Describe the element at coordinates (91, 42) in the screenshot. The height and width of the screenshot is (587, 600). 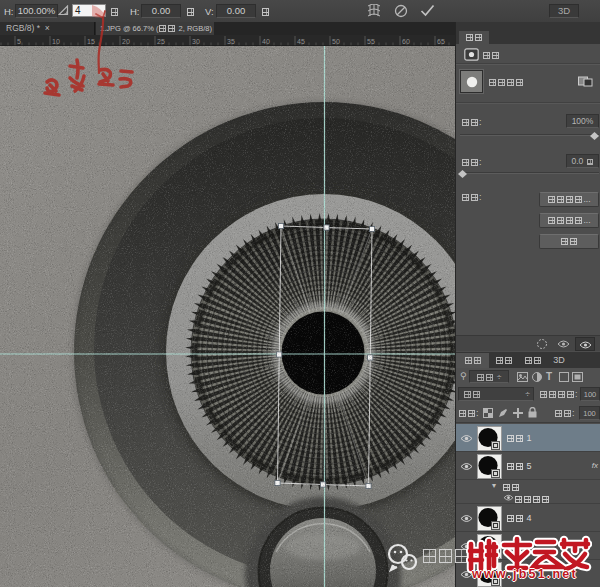
I see `svg-text: 15` at that location.